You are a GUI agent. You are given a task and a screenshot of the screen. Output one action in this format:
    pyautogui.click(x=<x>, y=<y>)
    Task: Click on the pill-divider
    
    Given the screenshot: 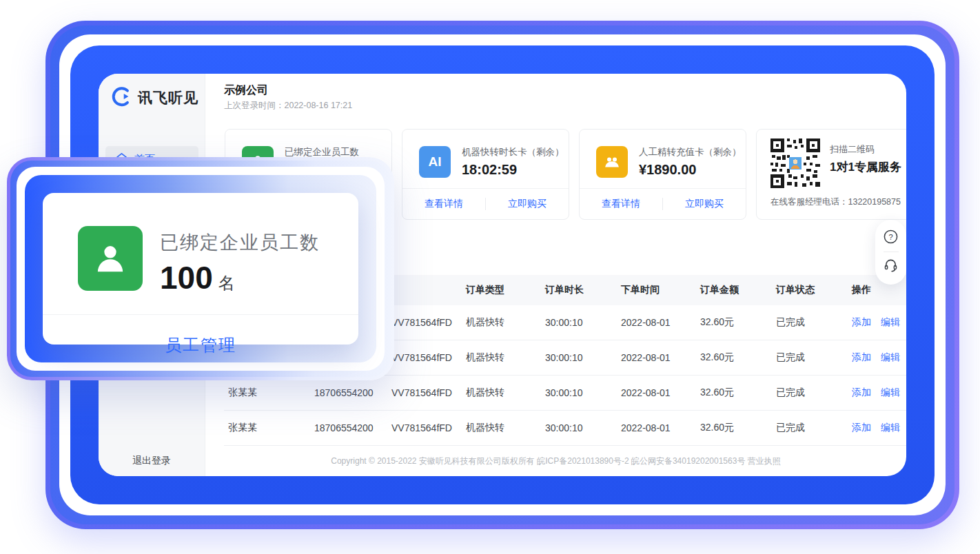 What is the action you would take?
    pyautogui.click(x=891, y=252)
    